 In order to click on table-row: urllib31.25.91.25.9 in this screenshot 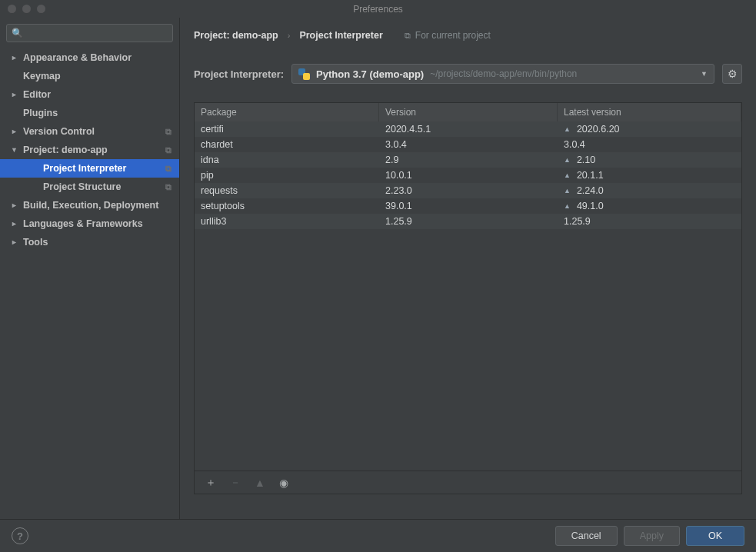, I will do `click(468, 221)`.